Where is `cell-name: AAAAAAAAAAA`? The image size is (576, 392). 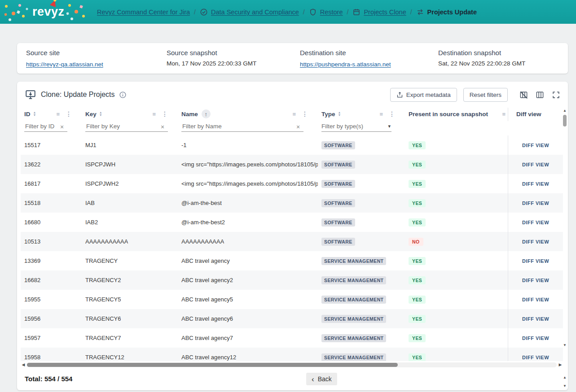 cell-name: AAAAAAAAAAA is located at coordinates (248, 241).